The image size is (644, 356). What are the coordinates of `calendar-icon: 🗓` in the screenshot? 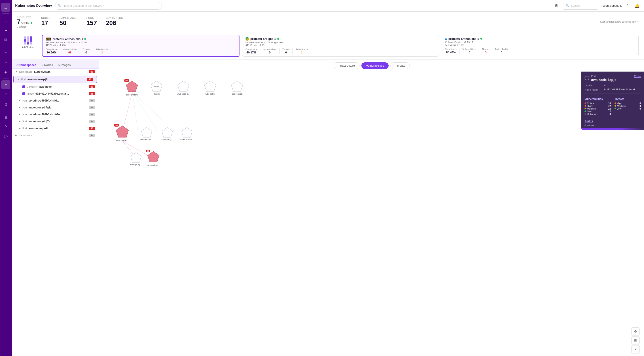 It's located at (556, 6).